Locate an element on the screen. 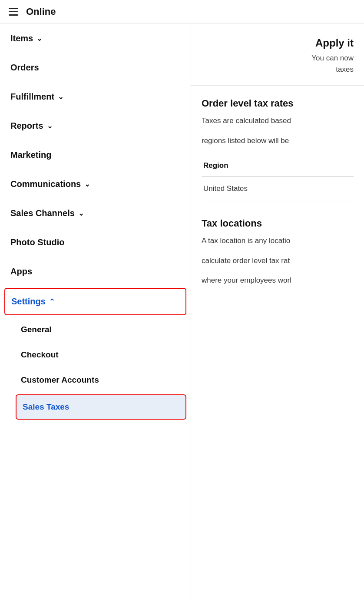  sidebar-label-marketing: Marketing is located at coordinates (31, 155).